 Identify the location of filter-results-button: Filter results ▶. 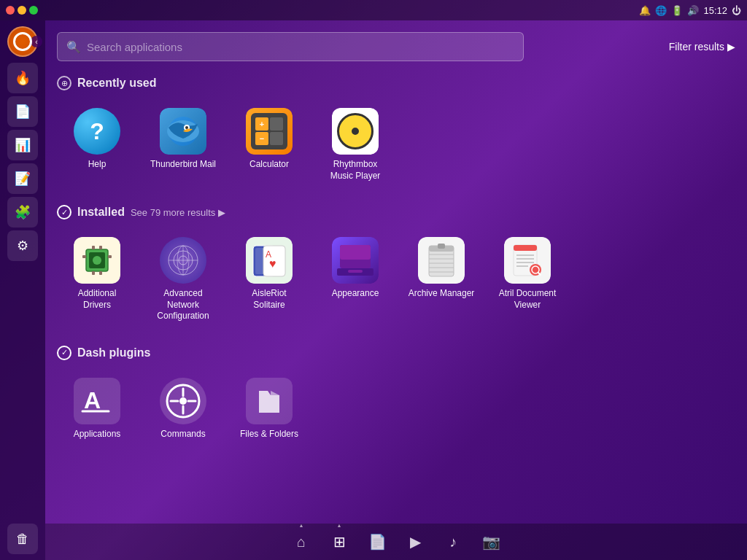
(702, 47).